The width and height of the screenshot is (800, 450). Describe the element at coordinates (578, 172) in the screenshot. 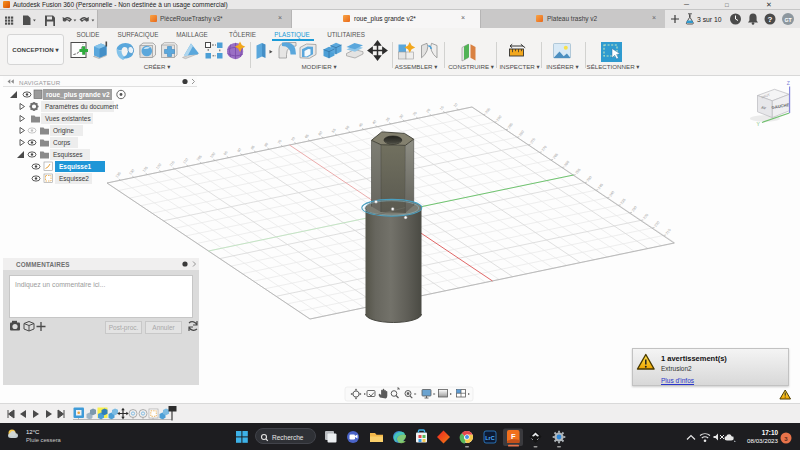

I see `svg-text: 255` at that location.